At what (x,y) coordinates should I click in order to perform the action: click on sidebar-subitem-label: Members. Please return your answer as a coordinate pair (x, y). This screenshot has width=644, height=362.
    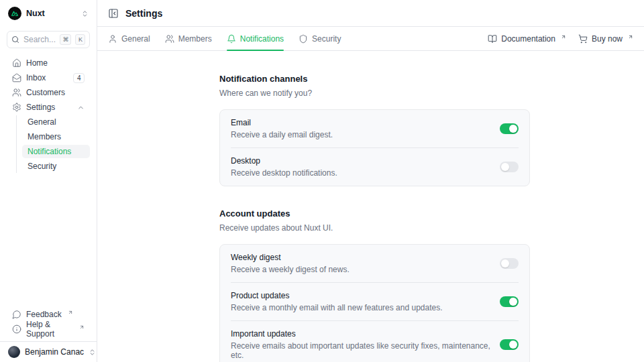
    Looking at the image, I should click on (44, 137).